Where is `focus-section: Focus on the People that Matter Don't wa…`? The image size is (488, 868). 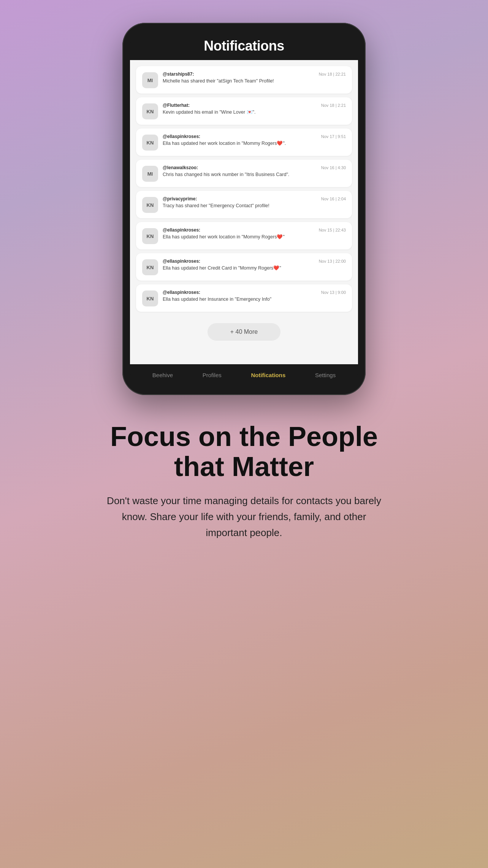
focus-section: Focus on the People that Matter Don't wa… is located at coordinates (244, 468).